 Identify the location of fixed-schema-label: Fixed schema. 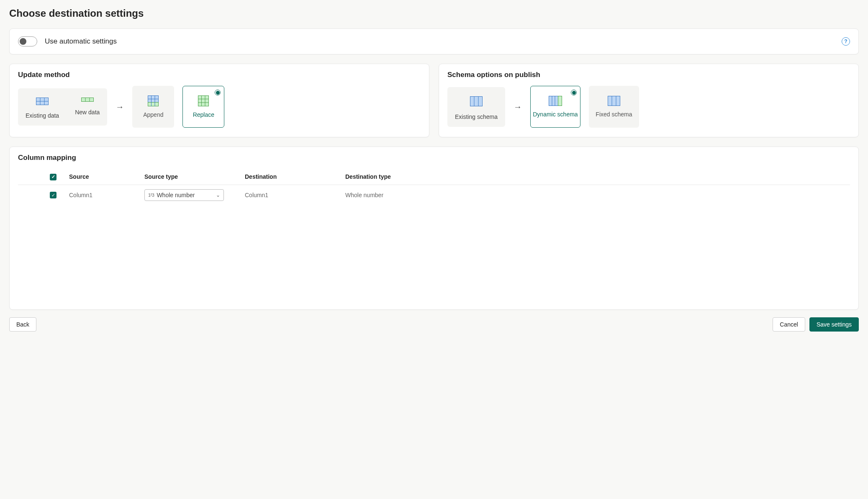
(614, 114).